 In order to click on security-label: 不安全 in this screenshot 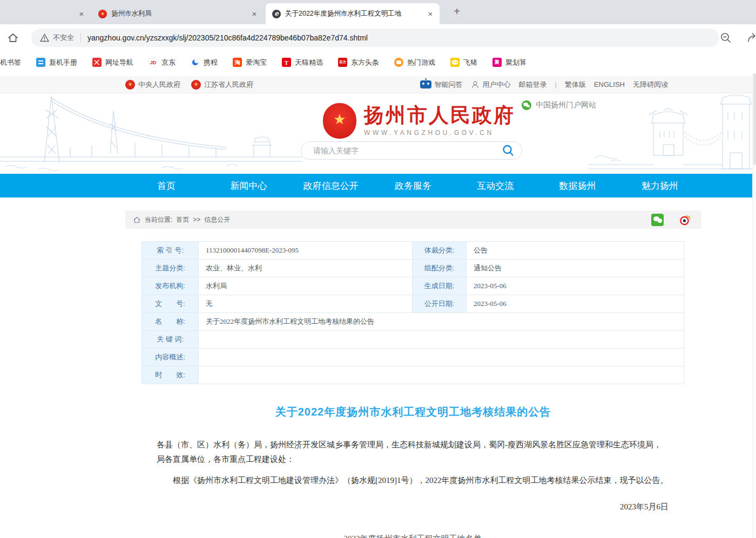, I will do `click(64, 38)`.